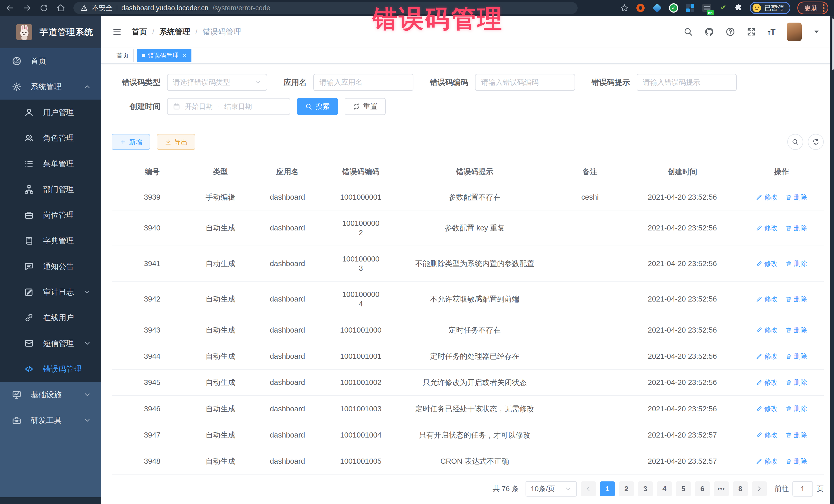 The image size is (834, 504). I want to click on delete-icon, so click(789, 264).